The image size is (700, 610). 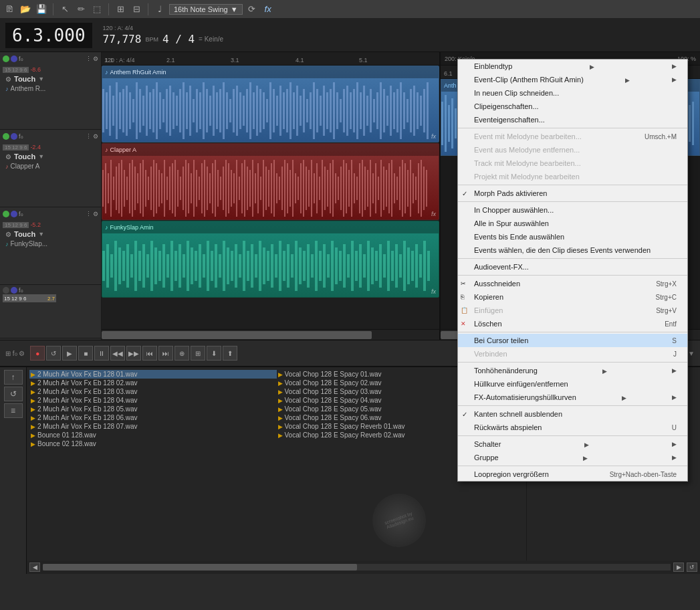 I want to click on extra-btn-3: ⬇, so click(x=214, y=353).